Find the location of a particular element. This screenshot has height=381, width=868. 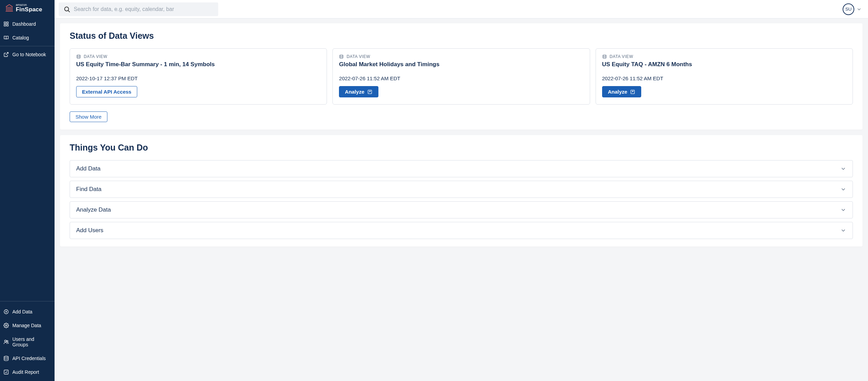

data-view-card: DATA VIEW US Equity Time-Bar Summary - 1… is located at coordinates (198, 76).